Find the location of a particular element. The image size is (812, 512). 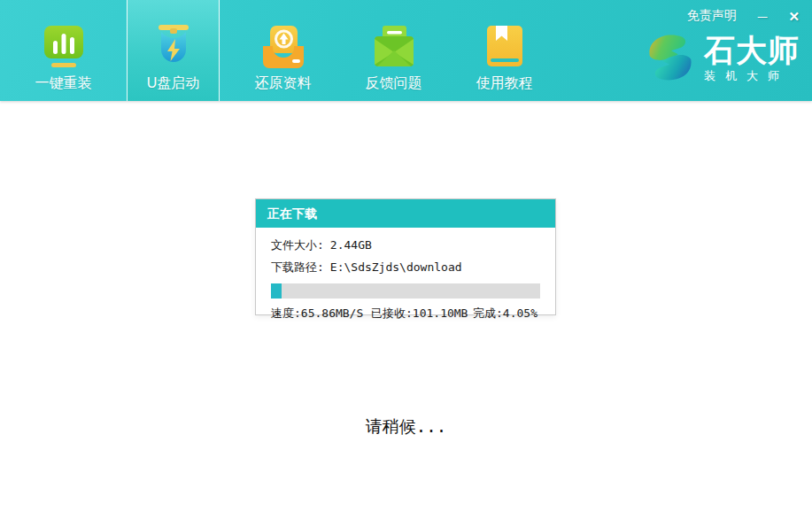

close-icon: ✕ is located at coordinates (793, 16).